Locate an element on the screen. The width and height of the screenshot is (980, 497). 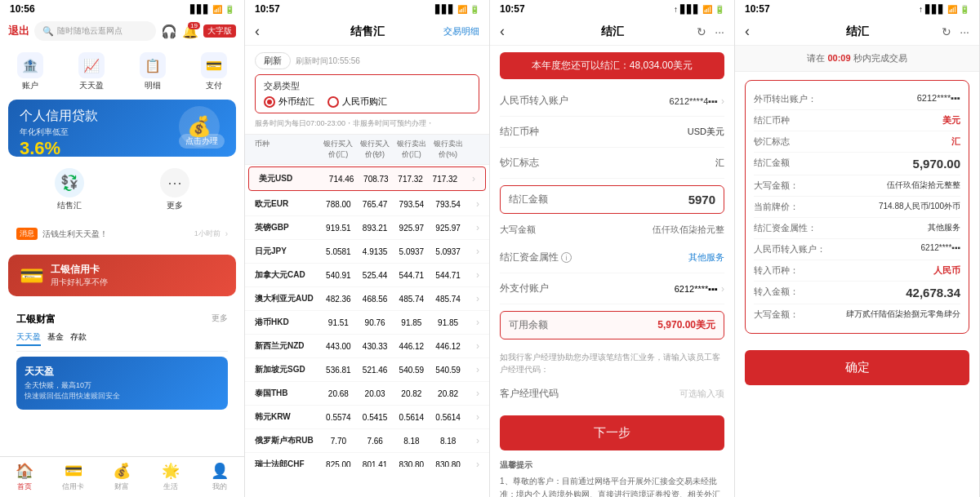
option-buy-label: 人民币购汇 is located at coordinates (364, 101).